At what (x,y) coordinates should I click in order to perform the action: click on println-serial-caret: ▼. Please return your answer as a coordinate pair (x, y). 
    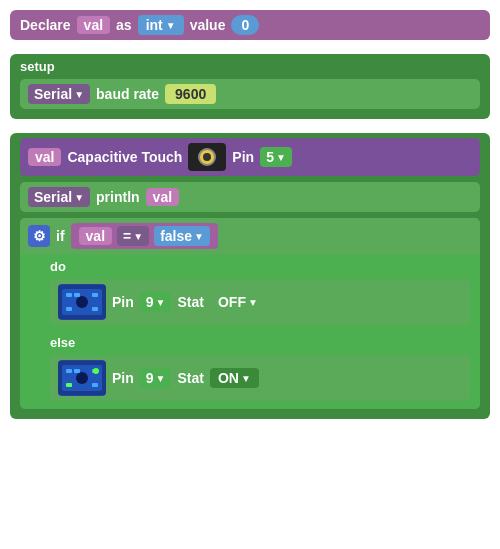
    Looking at the image, I should click on (79, 198).